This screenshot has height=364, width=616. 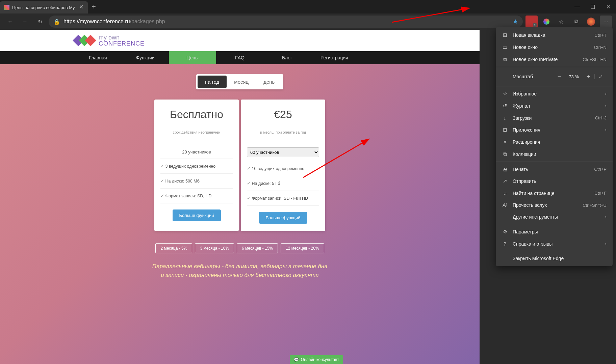 I want to click on menu-favorites: ☆Избранное›, so click(x=554, y=94).